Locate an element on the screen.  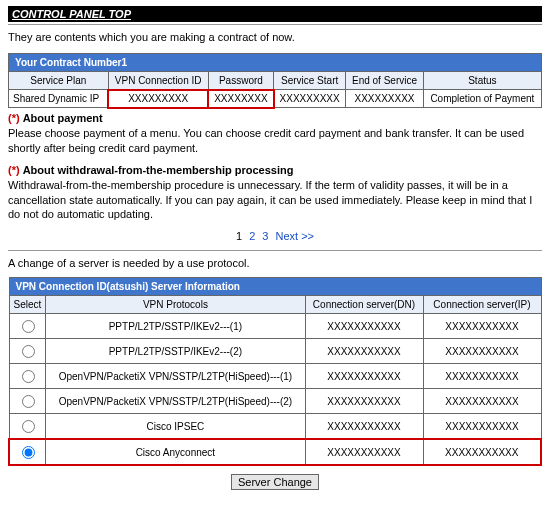
protocol-cell: PPTP/L2TP/SSTP/IKEv2---(2) is located at coordinates (176, 352).